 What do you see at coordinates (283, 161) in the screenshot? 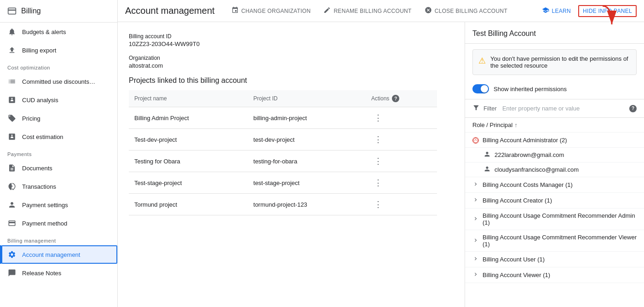
I see `table-row: Testing for Obara testing-for-obara ⋮` at bounding box center [283, 161].